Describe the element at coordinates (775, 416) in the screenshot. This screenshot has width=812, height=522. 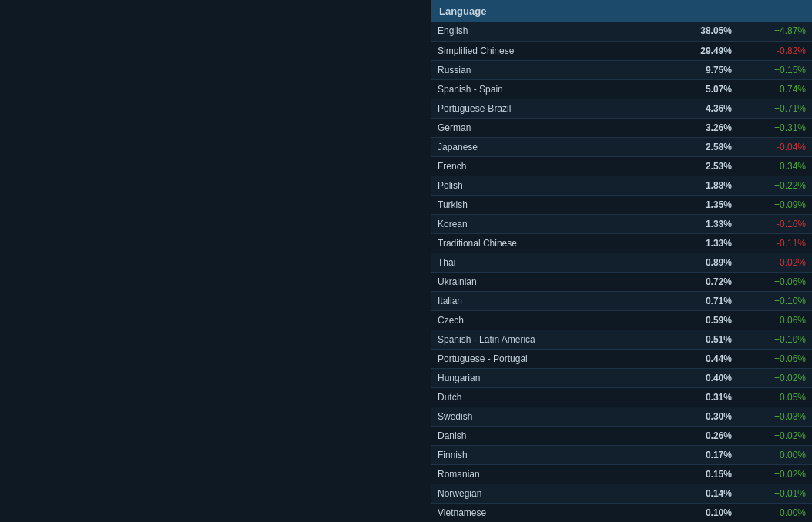
I see `language-change: +0.03%` at that location.